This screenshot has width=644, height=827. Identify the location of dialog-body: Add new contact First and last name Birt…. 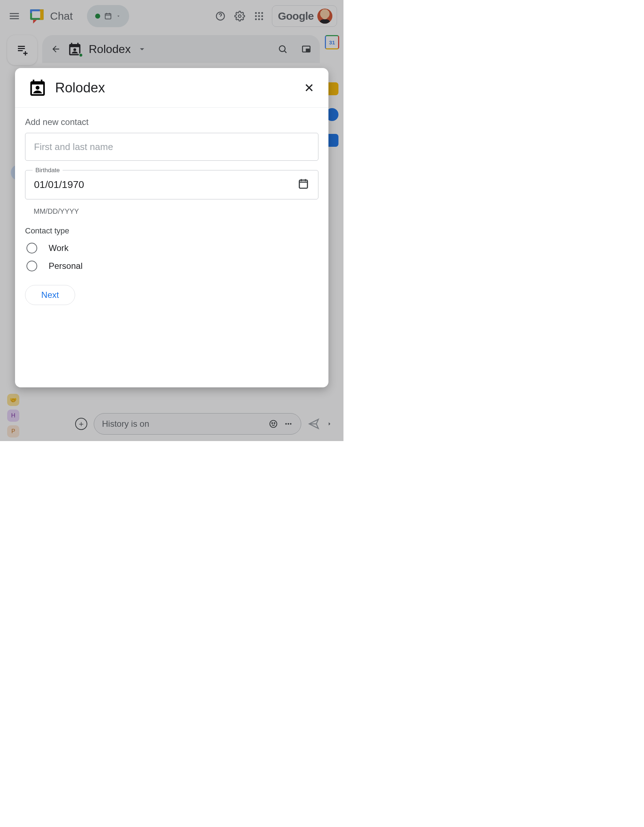
(172, 211).